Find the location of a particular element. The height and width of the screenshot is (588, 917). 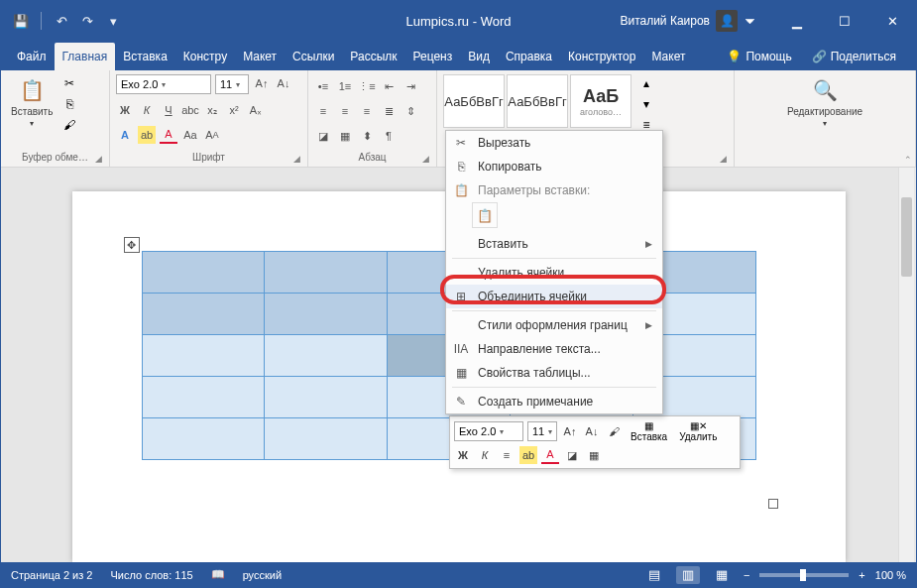

style-normal: АаБбВвГг is located at coordinates (474, 101).